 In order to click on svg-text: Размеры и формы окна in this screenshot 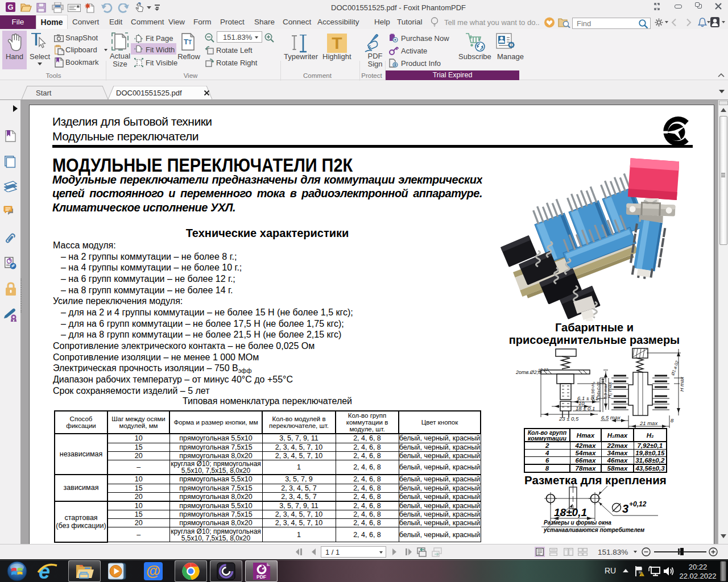, I will do `click(578, 523)`.